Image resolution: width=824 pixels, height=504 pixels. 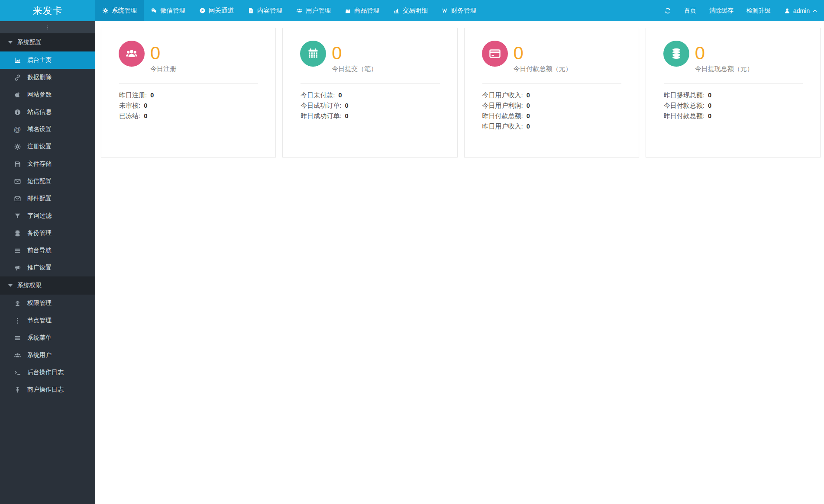 What do you see at coordinates (48, 216) in the screenshot?
I see `sidebar-menu: 系统配置后台主页数据删除网站参数站点信息@域名设置注册设置文件存储短信配置邮件配…` at bounding box center [48, 216].